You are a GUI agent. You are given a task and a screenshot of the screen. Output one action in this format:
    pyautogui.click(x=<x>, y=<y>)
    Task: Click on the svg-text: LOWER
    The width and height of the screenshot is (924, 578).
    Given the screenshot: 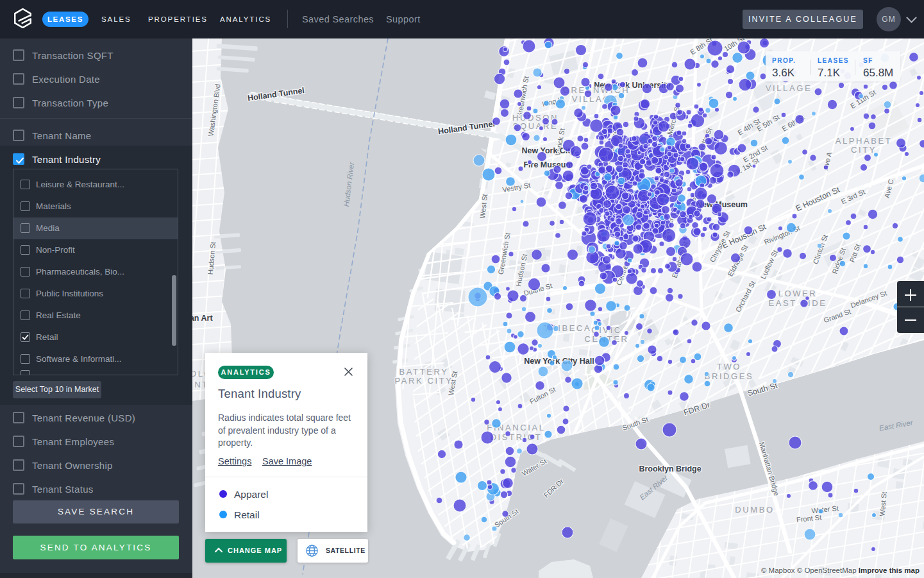 What is the action you would take?
    pyautogui.click(x=798, y=294)
    